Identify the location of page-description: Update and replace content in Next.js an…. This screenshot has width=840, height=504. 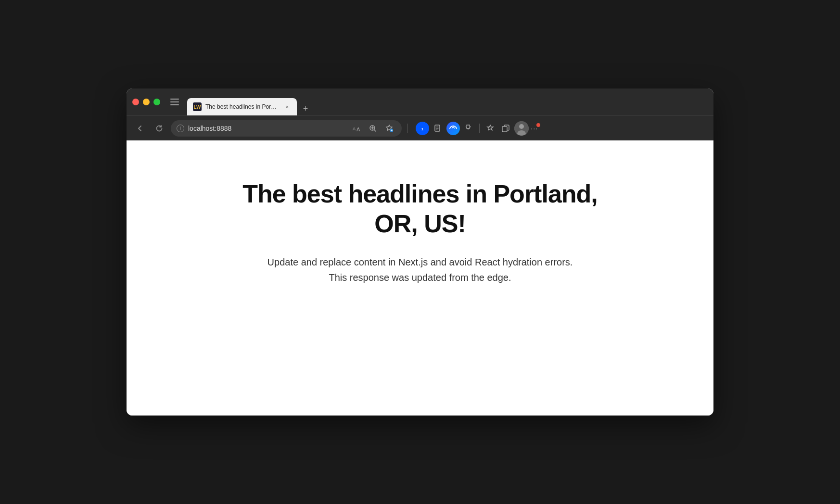
(420, 270).